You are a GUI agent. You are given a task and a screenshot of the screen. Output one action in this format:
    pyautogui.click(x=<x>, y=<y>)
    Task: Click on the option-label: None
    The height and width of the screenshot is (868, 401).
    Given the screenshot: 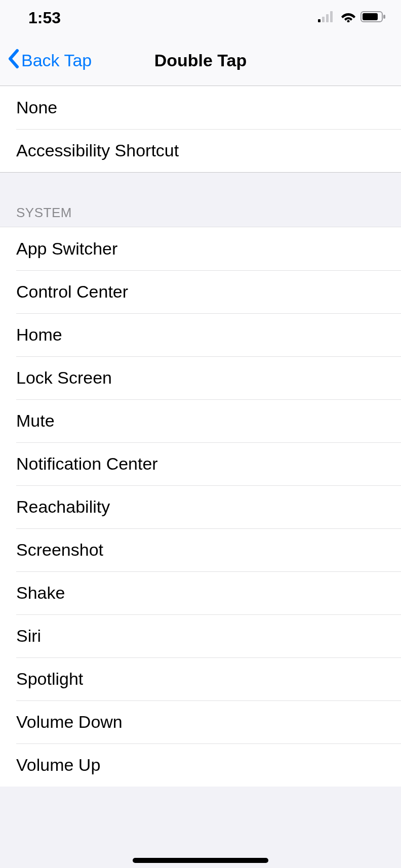 What is the action you would take?
    pyautogui.click(x=36, y=107)
    